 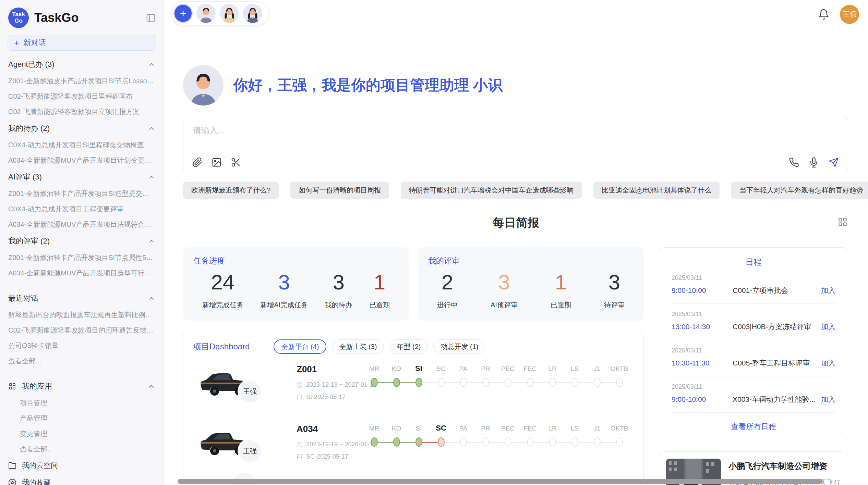 What do you see at coordinates (82, 177) in the screenshot?
I see `task-section-2-header: AI评审 (3)` at bounding box center [82, 177].